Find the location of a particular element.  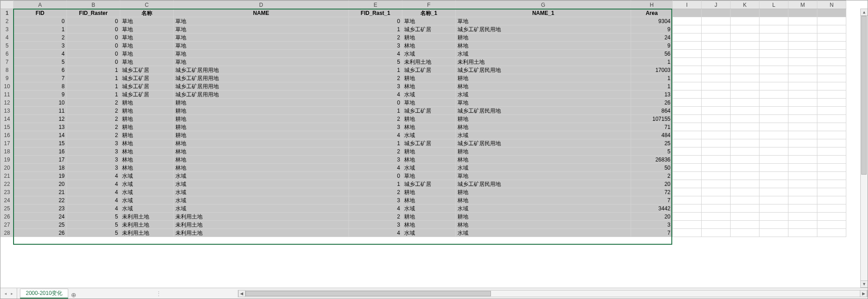

cell: 26 is located at coordinates (40, 233).